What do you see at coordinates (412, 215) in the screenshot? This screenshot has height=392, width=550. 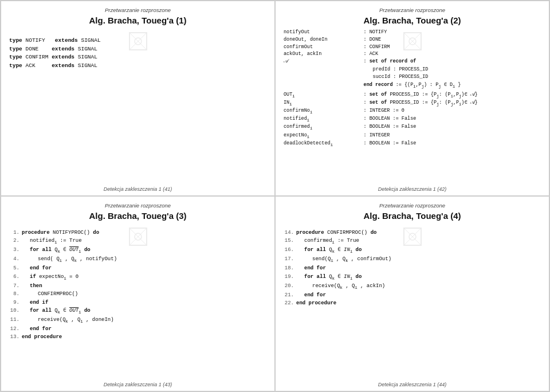 I see `panel-4-title: Alg. Bracha, Toueg'a (4)` at bounding box center [412, 215].